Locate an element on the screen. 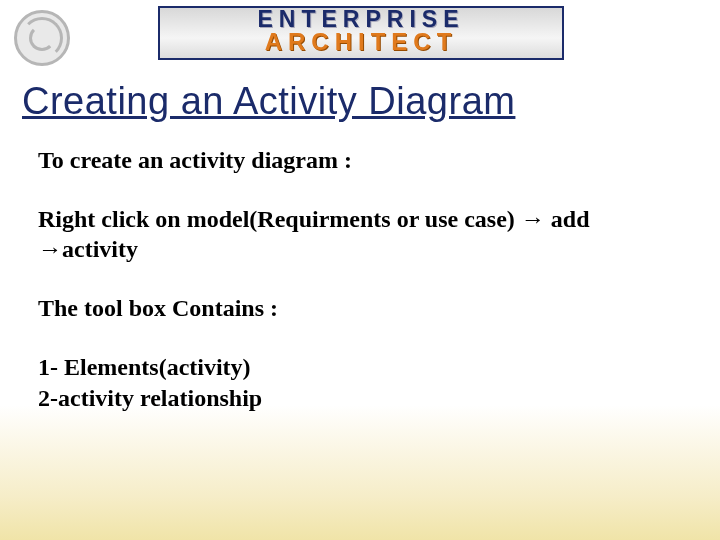 This screenshot has width=720, height=540. intro-text: To create an activity diagram : is located at coordinates (358, 160).